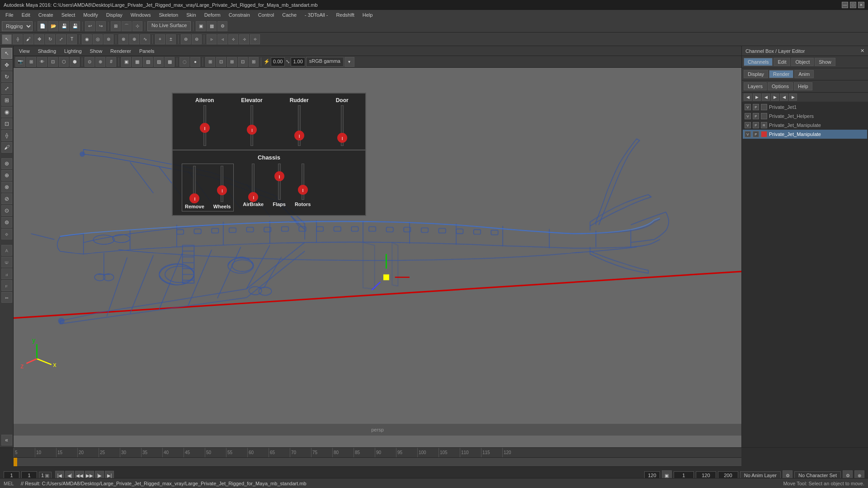  I want to click on render-button: ▣, so click(201, 26).